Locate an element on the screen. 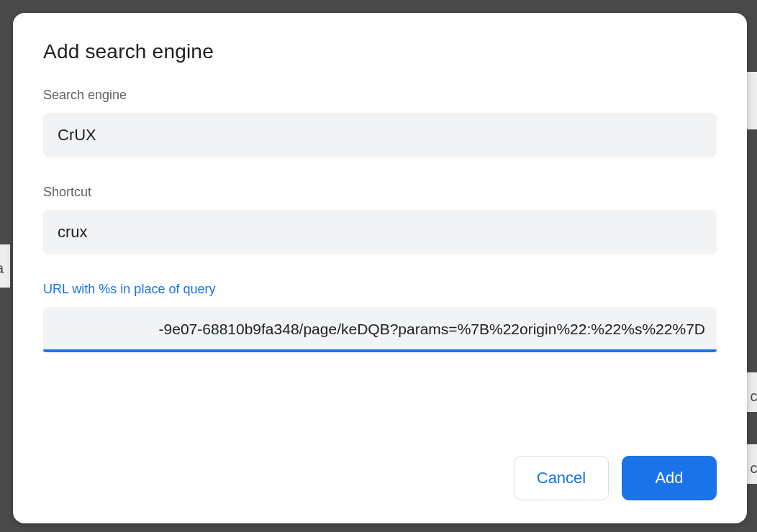  search-engine-input is located at coordinates (380, 135).